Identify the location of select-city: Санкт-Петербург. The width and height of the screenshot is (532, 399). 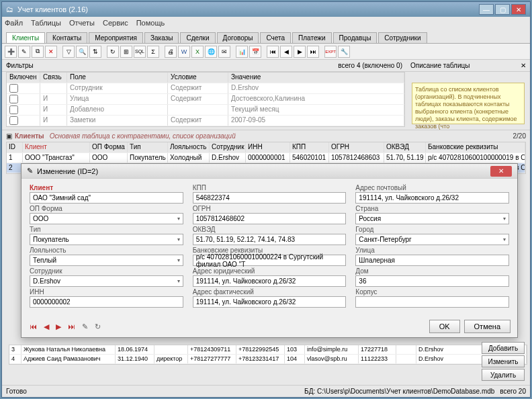
(433, 239).